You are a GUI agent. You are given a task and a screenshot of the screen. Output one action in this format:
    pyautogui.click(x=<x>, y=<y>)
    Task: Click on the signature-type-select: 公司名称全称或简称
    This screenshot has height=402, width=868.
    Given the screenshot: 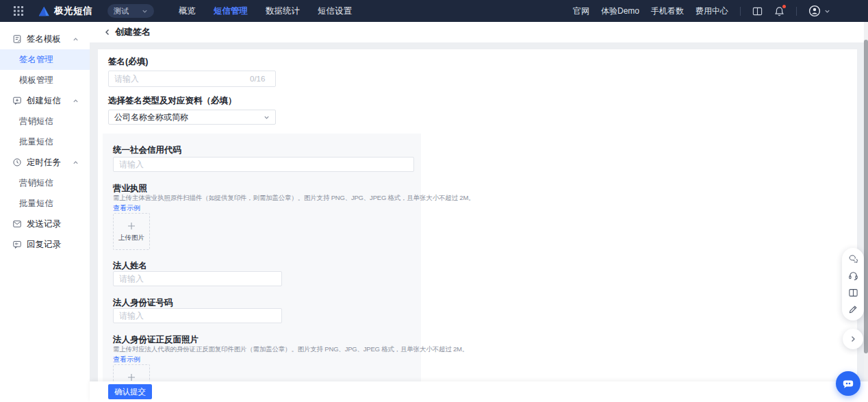 What is the action you would take?
    pyautogui.click(x=192, y=117)
    